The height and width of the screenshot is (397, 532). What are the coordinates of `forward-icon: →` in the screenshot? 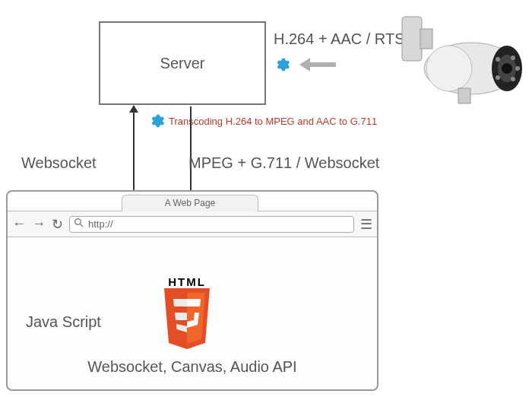 It's located at (39, 224).